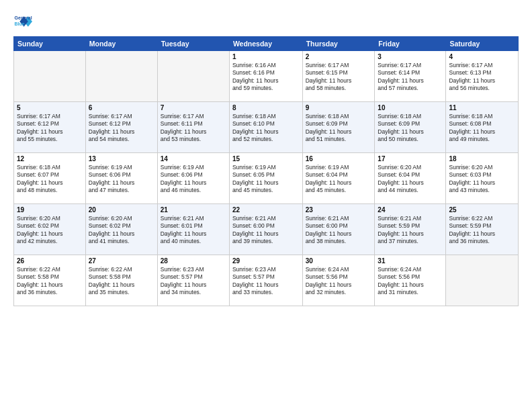 The height and width of the screenshot is (411, 532). I want to click on day-info: Sunrise: 6:16 AM Sunset: 6:16 PM Dayligh…, so click(266, 77).